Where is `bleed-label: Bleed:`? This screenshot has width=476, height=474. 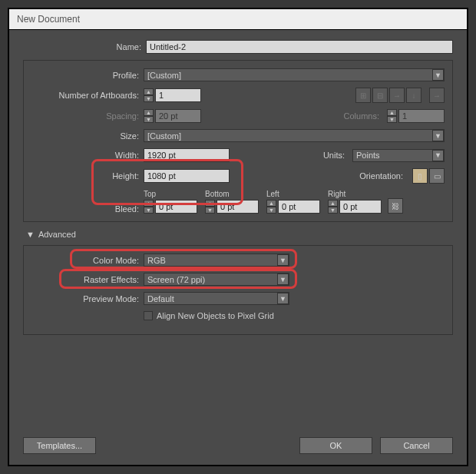 bleed-label: Bleed: is located at coordinates (88, 209).